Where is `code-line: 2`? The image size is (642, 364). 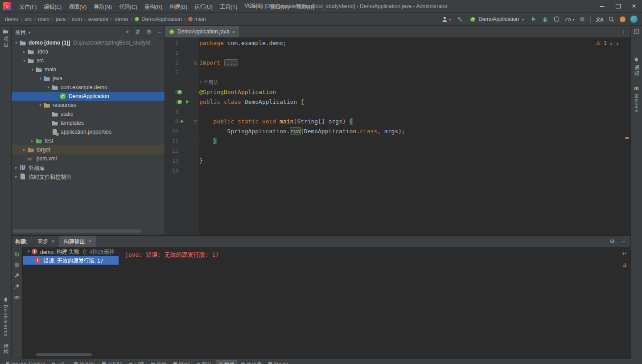 code-line: 2 is located at coordinates (398, 53).